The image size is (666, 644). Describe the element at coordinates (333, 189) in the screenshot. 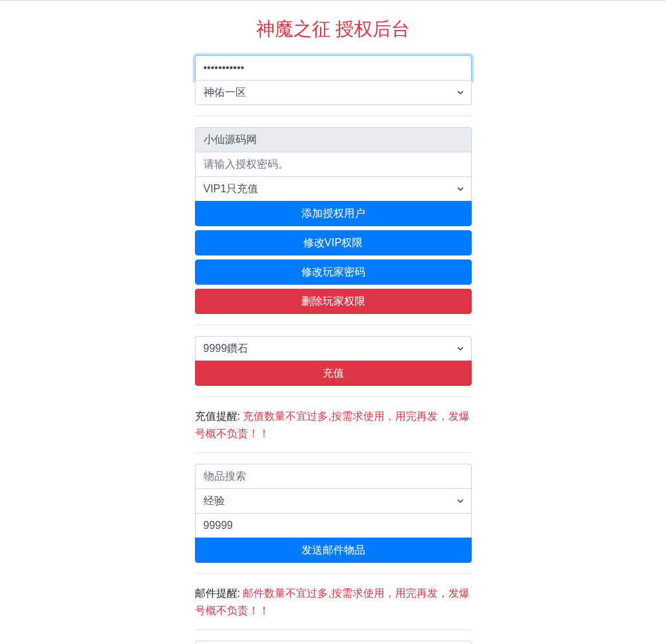

I see `vip-level-select: VIP1只充值` at that location.